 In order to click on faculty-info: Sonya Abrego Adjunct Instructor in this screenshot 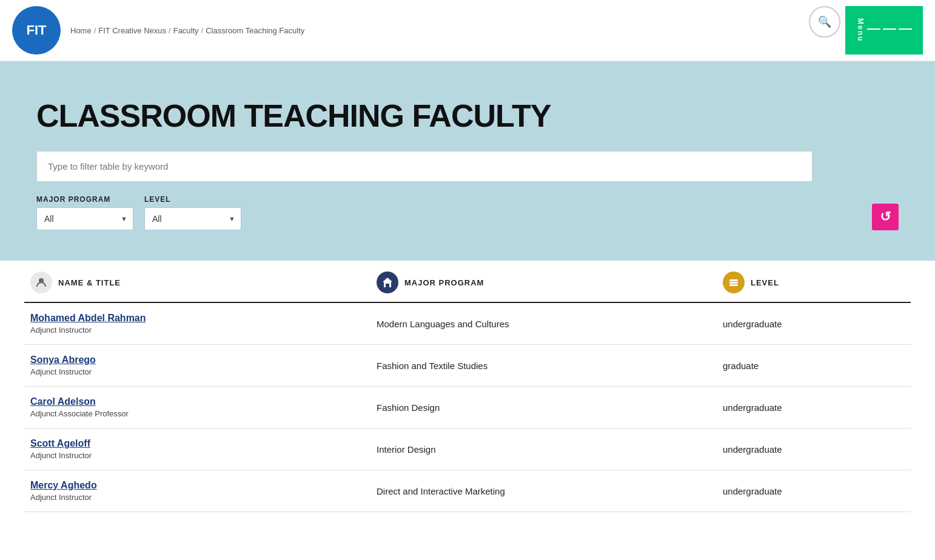, I will do `click(204, 365)`.